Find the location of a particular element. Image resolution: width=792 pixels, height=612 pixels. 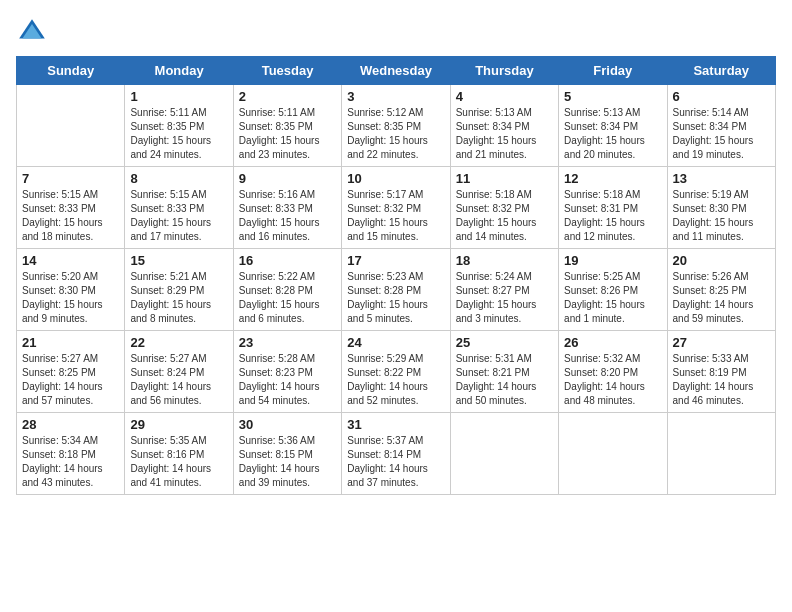

day-number: 21 is located at coordinates (70, 342).